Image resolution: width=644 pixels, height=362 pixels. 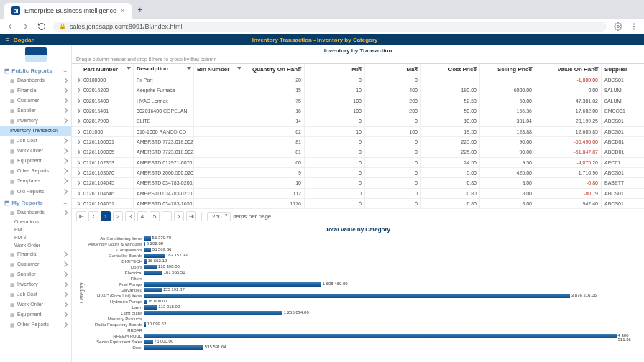 I want to click on sidebar-item-supplier: ▦Supplier, so click(x=36, y=111).